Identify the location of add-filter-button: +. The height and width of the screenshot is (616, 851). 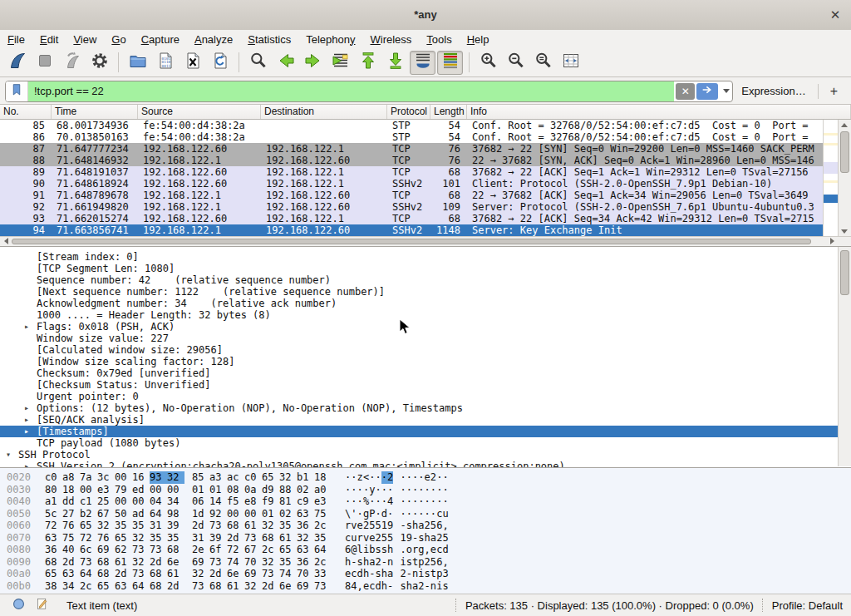
(834, 91).